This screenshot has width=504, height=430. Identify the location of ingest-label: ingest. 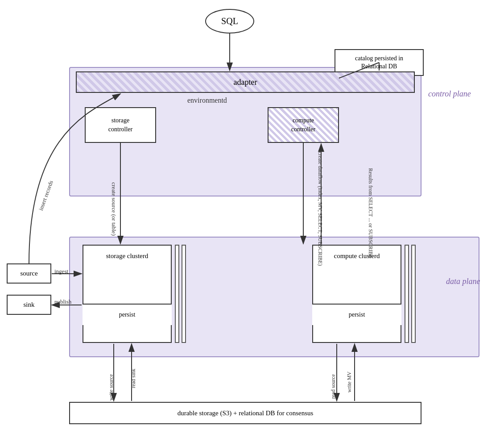
(62, 271).